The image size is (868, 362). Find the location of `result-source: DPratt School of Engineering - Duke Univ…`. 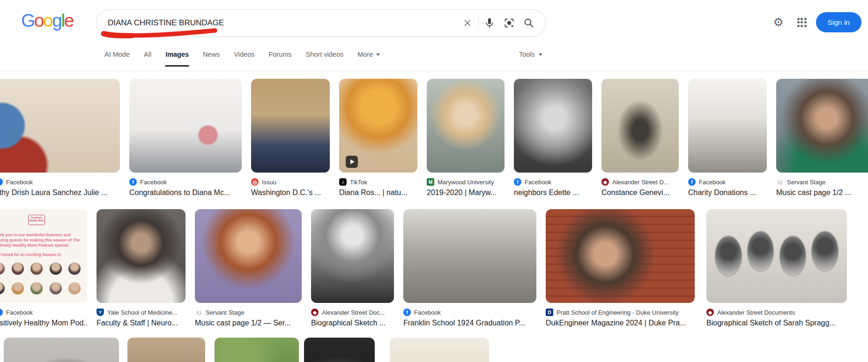

result-source: DPratt School of Engineering - Duke Univ… is located at coordinates (620, 312).